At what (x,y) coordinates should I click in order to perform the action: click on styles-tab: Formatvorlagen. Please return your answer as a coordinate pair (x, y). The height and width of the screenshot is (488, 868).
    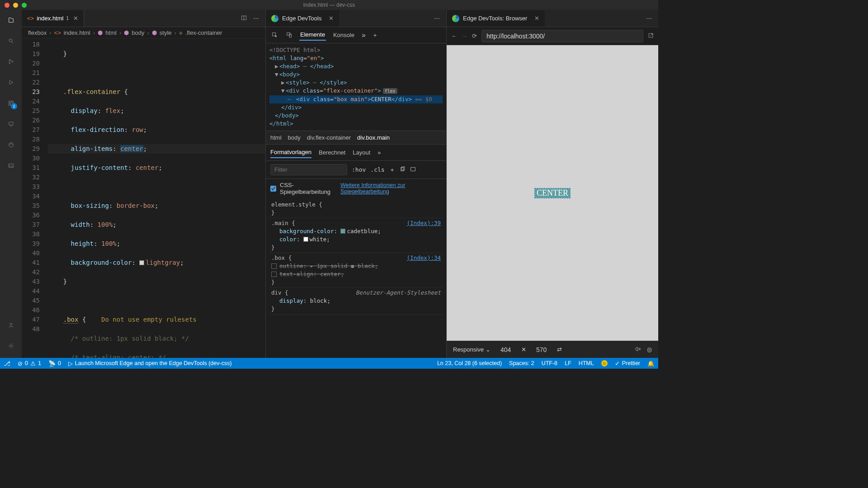
    Looking at the image, I should click on (291, 153).